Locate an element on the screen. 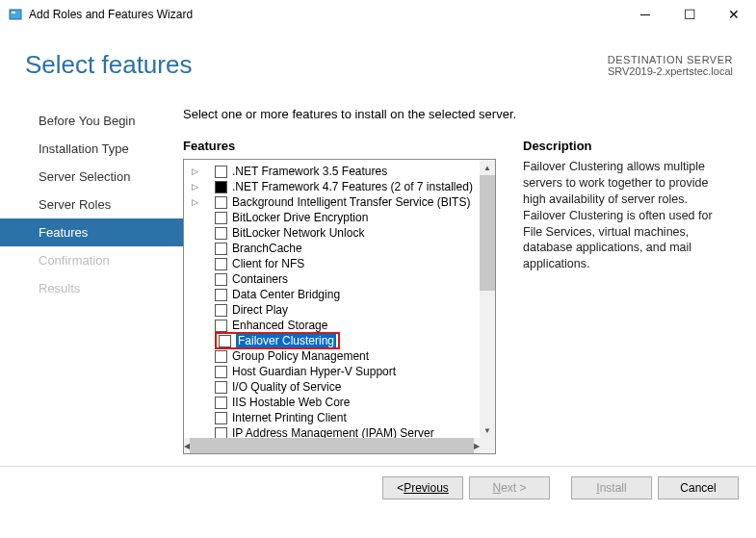 Image resolution: width=756 pixels, height=538 pixels. scroll-up-button: ▲ is located at coordinates (487, 167).